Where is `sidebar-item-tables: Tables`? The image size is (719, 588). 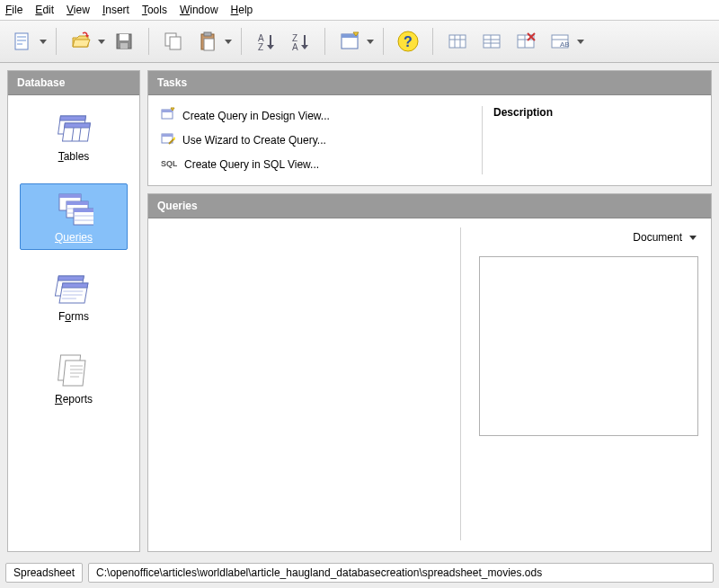 sidebar-item-tables: Tables is located at coordinates (74, 137).